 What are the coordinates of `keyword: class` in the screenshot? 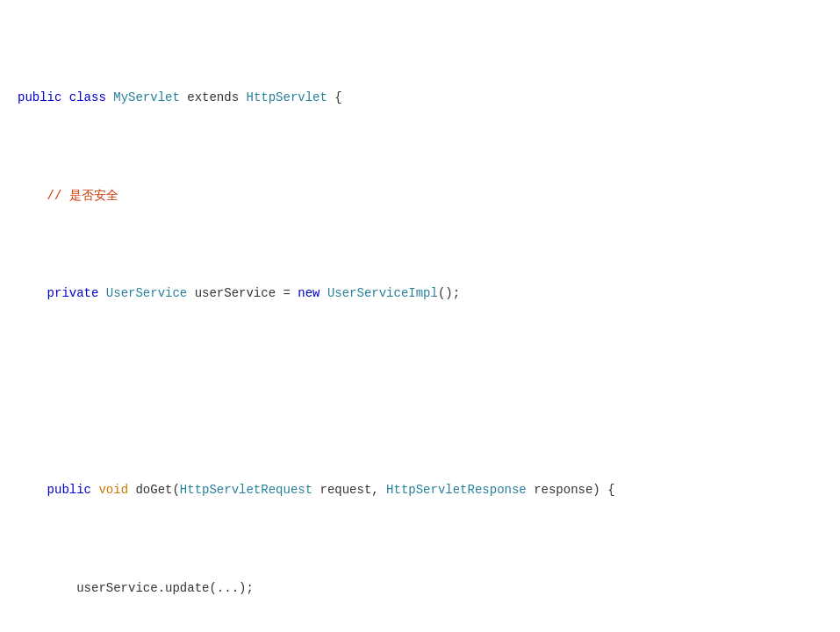 It's located at (91, 97).